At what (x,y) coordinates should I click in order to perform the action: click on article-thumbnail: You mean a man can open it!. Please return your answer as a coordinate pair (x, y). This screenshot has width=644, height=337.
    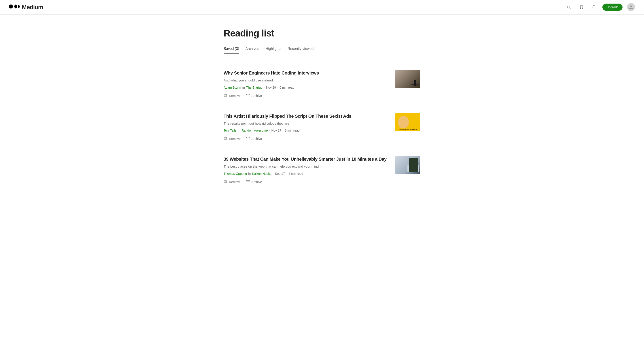
    Looking at the image, I should click on (408, 122).